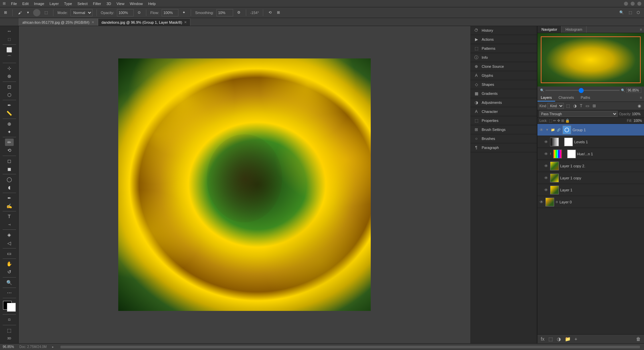  I want to click on path-select-tool: ◈, so click(9, 235).